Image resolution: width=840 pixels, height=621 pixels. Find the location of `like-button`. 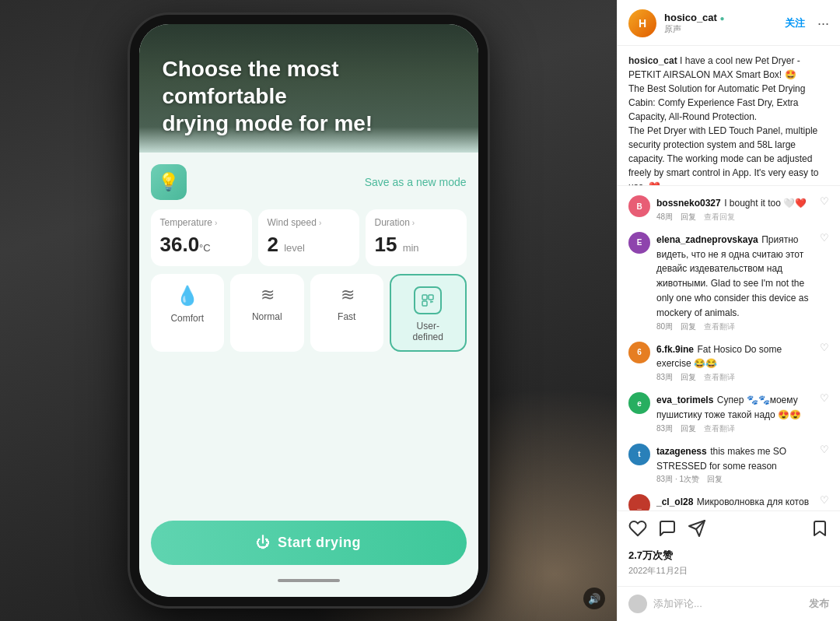

like-button is located at coordinates (638, 531).